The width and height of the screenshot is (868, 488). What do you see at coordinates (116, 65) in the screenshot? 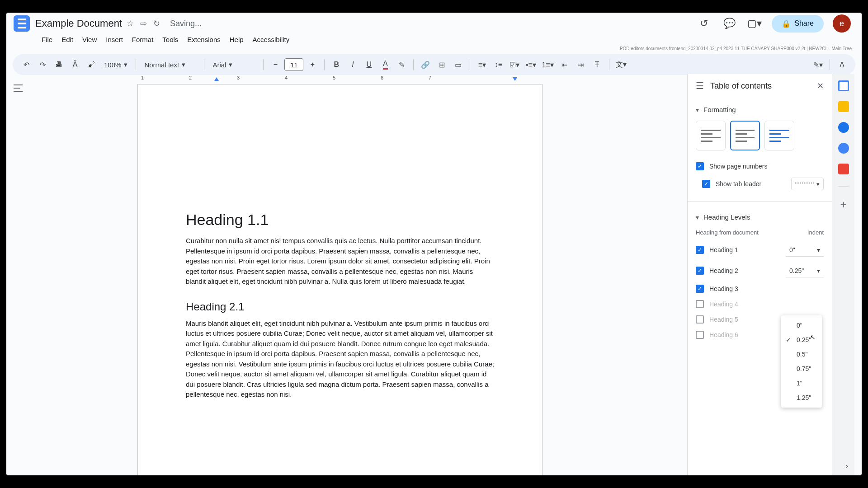
I see `zoom-select: 100%▾` at bounding box center [116, 65].